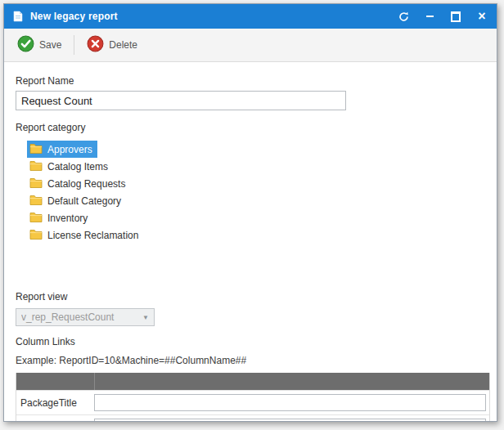 The height and width of the screenshot is (430, 504). What do you see at coordinates (78, 167) in the screenshot?
I see `tree-item-label: Catalog Items` at bounding box center [78, 167].